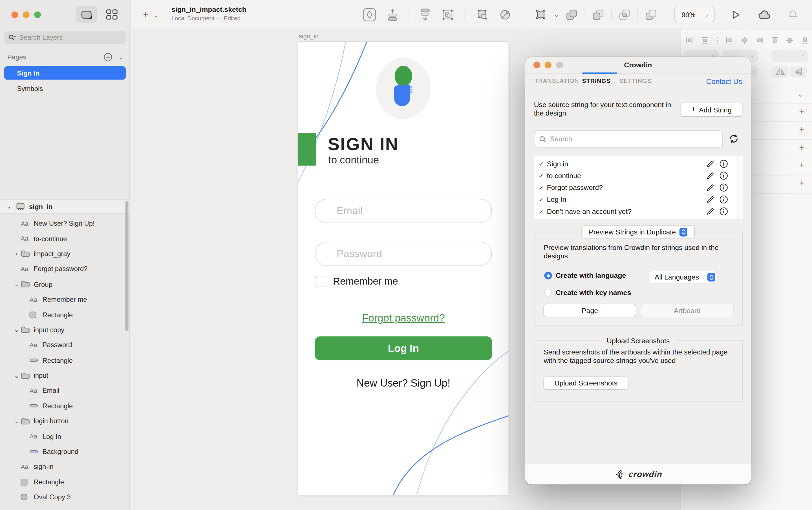 This screenshot has width=812, height=510. I want to click on move-backward-icon, so click(425, 15).